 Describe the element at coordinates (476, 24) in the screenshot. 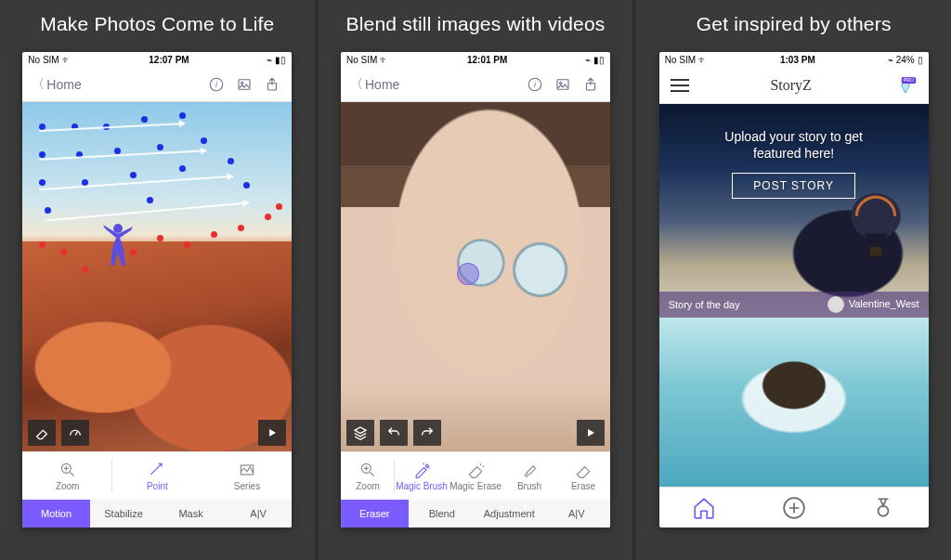

I see `panel-caption: Blend still images with videos` at that location.